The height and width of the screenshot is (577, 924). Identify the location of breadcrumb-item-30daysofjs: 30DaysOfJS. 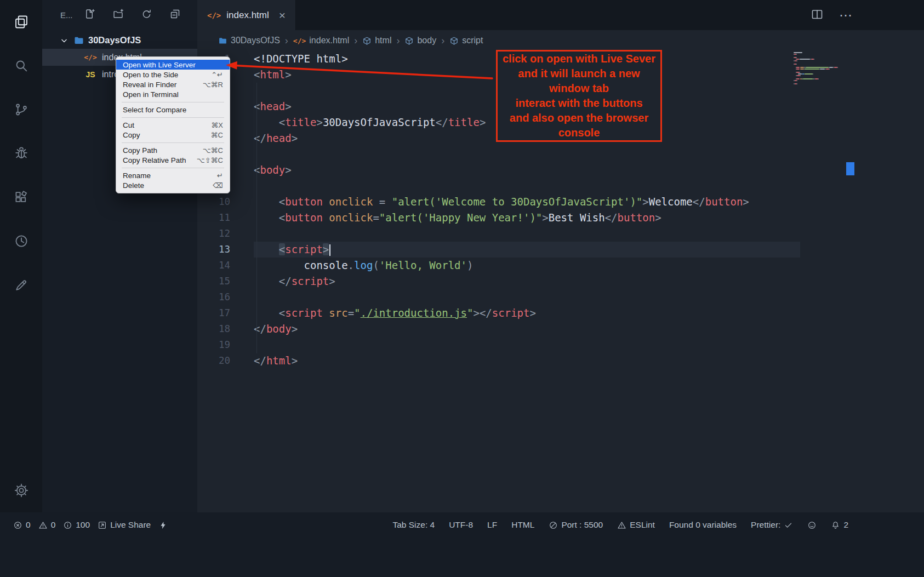
(249, 41).